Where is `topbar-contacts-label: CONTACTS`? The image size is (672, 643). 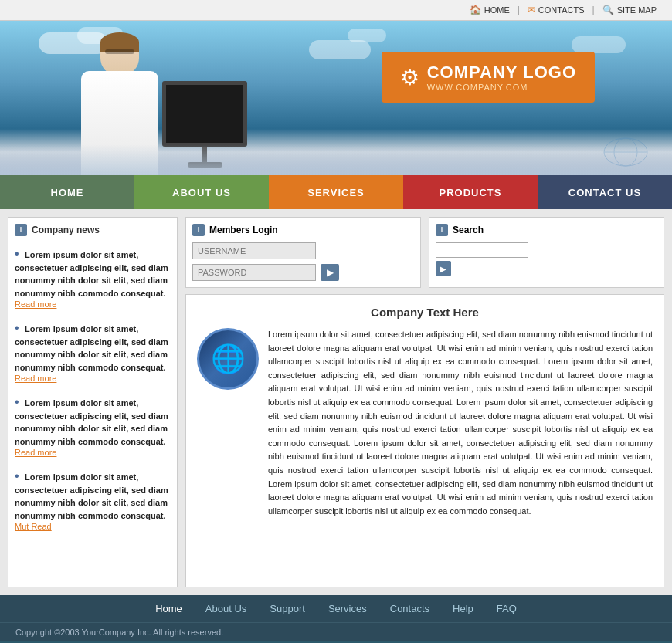
topbar-contacts-label: CONTACTS is located at coordinates (562, 10).